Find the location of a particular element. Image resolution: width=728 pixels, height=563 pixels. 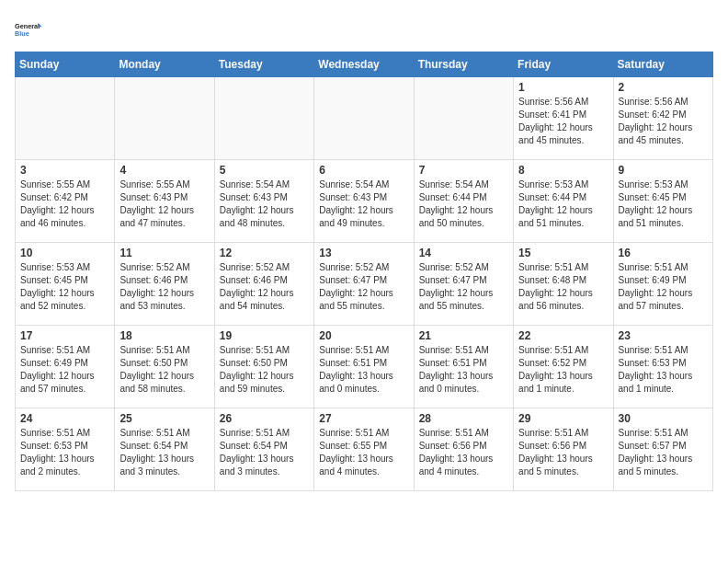

day-number: 4 is located at coordinates (164, 170).